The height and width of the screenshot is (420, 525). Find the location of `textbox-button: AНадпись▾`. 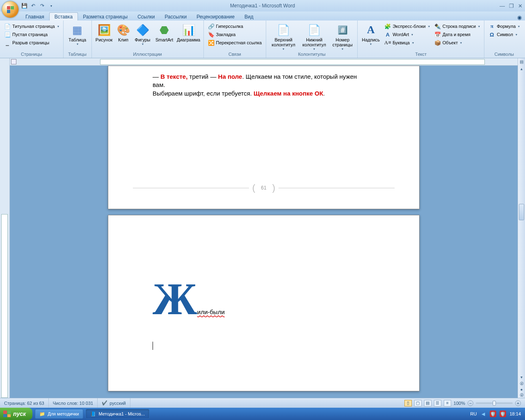

textbox-button: AНадпись▾ is located at coordinates (371, 34).